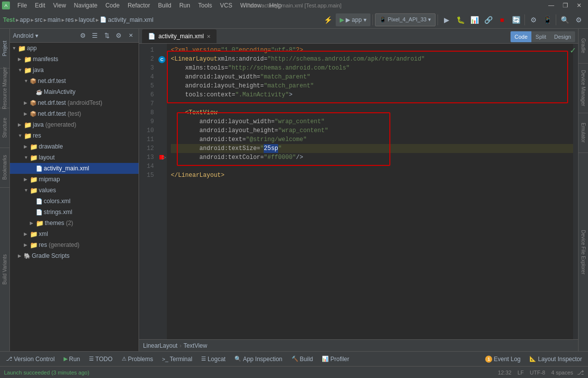 The image size is (588, 378). Describe the element at coordinates (74, 114) in the screenshot. I see `tree-item-package-test: ▶ 📦 net.drf.test (test)` at that location.